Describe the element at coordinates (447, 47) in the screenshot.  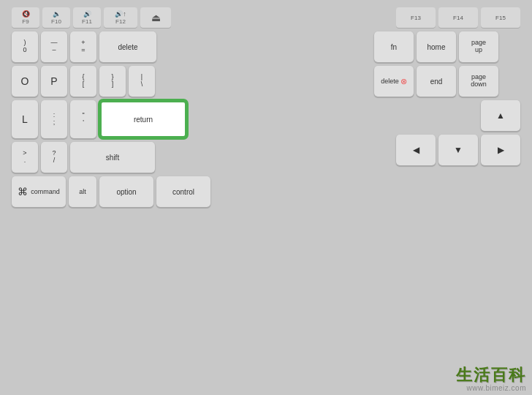
I see `nav-row1: fn home page up` at that location.